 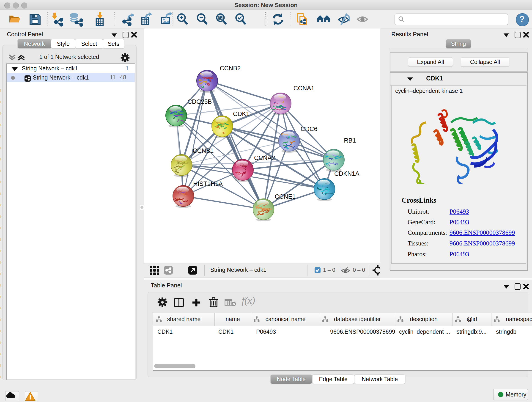 I want to click on svg-text: HIST1H1A, so click(x=208, y=184).